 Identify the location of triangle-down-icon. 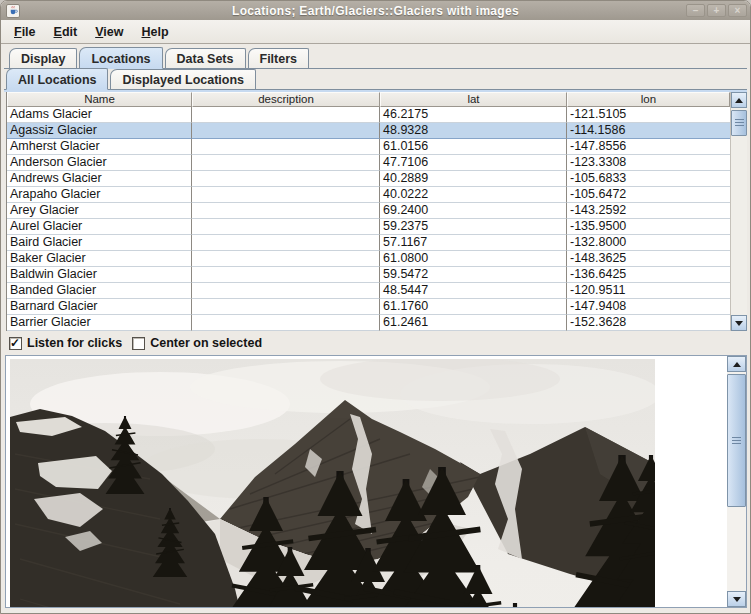
(739, 324).